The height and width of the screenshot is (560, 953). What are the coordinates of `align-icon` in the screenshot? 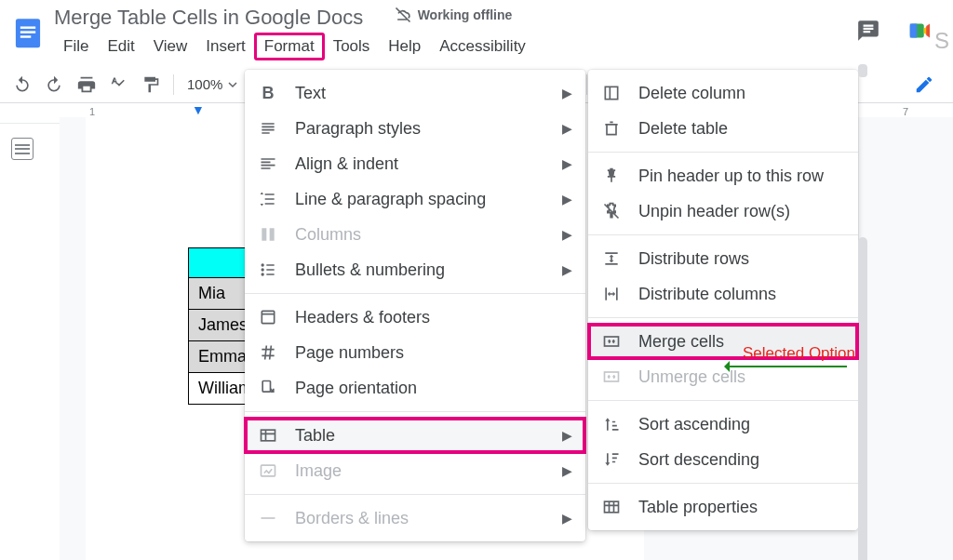 It's located at (268, 164).